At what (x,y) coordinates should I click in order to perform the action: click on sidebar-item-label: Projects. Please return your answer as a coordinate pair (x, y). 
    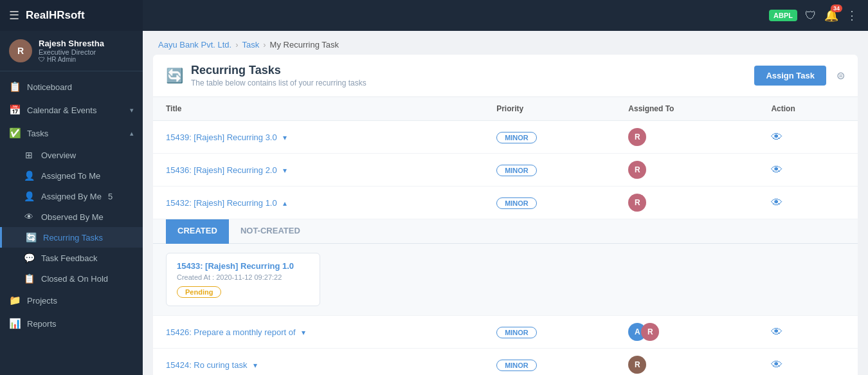
    Looking at the image, I should click on (80, 301).